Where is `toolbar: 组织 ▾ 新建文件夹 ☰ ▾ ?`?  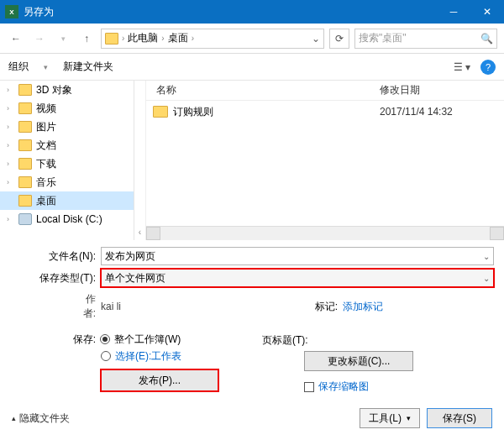
toolbar: 组织 ▾ 新建文件夹 ☰ ▾ ? is located at coordinates (252, 67).